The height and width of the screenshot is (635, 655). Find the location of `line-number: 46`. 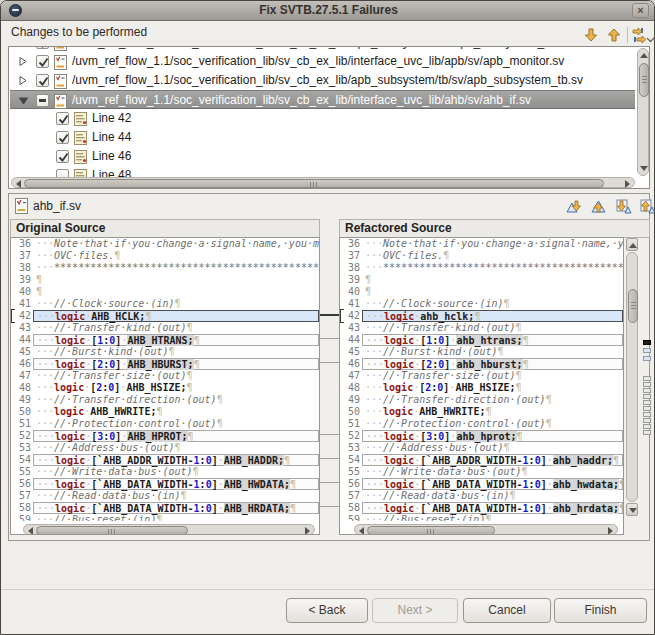

line-number: 46 is located at coordinates (351, 364).